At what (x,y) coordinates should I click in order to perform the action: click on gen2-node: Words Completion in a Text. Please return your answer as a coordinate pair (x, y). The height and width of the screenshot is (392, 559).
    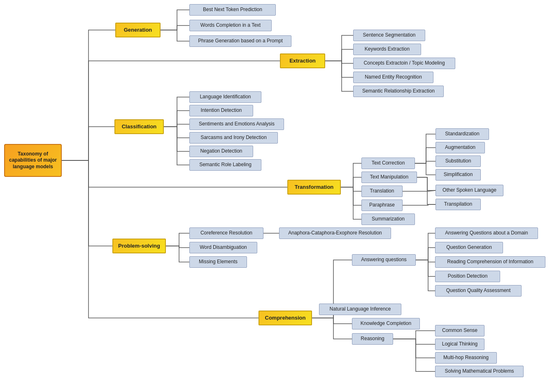
    Looking at the image, I should click on (231, 26).